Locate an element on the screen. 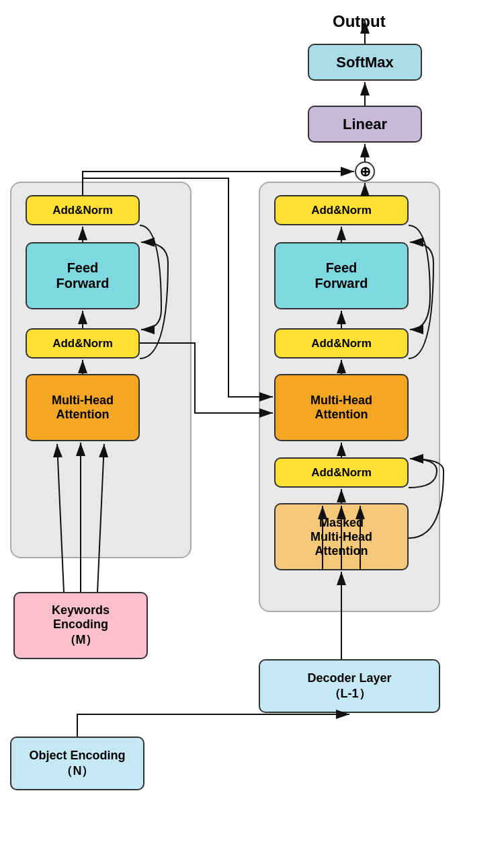  linear-box: Linear is located at coordinates (365, 124).